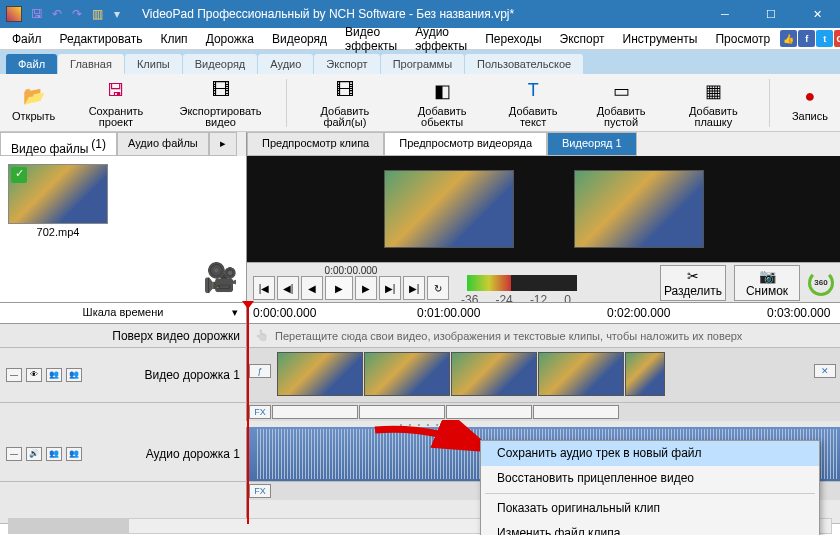 The image size is (840, 535). Describe the element at coordinates (312, 288) in the screenshot. I see `rewind-button: ◀` at that location.